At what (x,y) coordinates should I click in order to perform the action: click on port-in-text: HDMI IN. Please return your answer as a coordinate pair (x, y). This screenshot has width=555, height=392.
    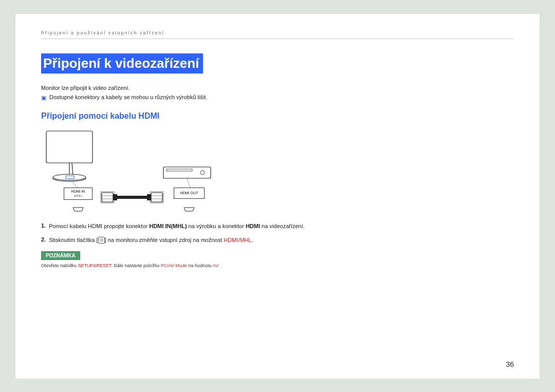
    Looking at the image, I should click on (78, 191).